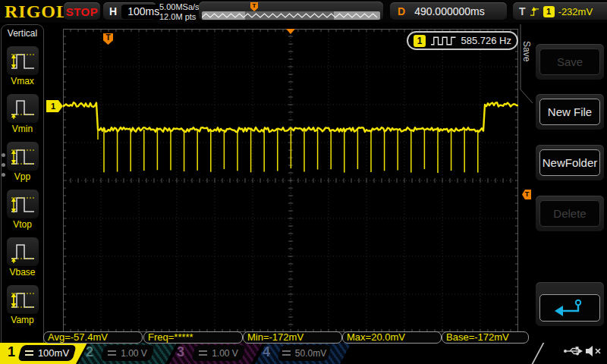 The height and width of the screenshot is (364, 607). Describe the element at coordinates (47, 353) in the screenshot. I see `channel-scale-box: 100mV` at that location.